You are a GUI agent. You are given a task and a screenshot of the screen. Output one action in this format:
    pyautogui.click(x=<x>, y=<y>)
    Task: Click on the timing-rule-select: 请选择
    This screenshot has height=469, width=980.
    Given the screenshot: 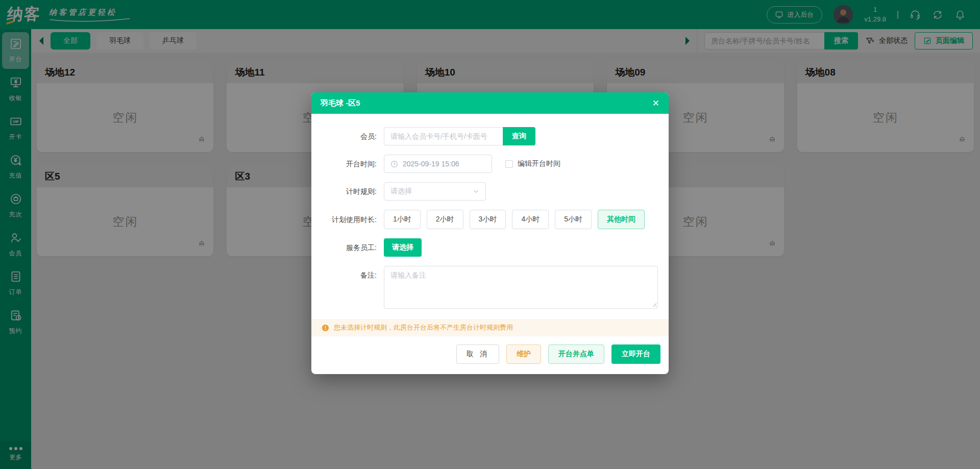 What is the action you would take?
    pyautogui.click(x=435, y=191)
    